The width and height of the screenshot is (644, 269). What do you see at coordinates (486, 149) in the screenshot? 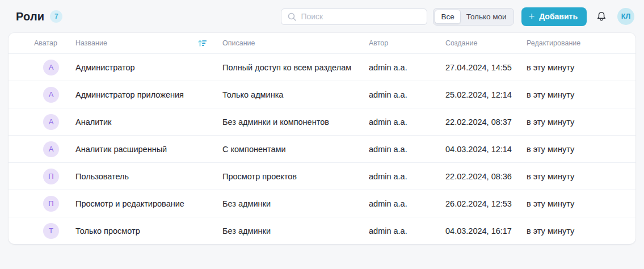
I see `role-created: 04.03.2024, 12:14` at bounding box center [486, 149].